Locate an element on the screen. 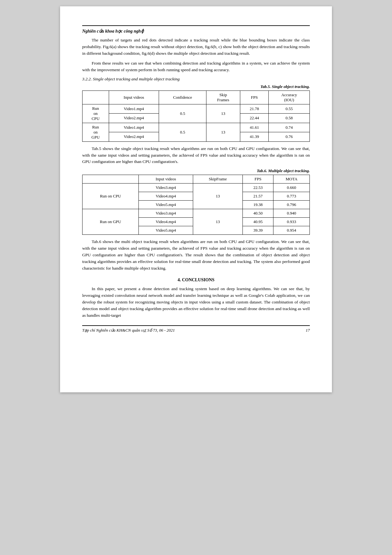  table6-r1-video: Video3.mp4 is located at coordinates (166, 188).